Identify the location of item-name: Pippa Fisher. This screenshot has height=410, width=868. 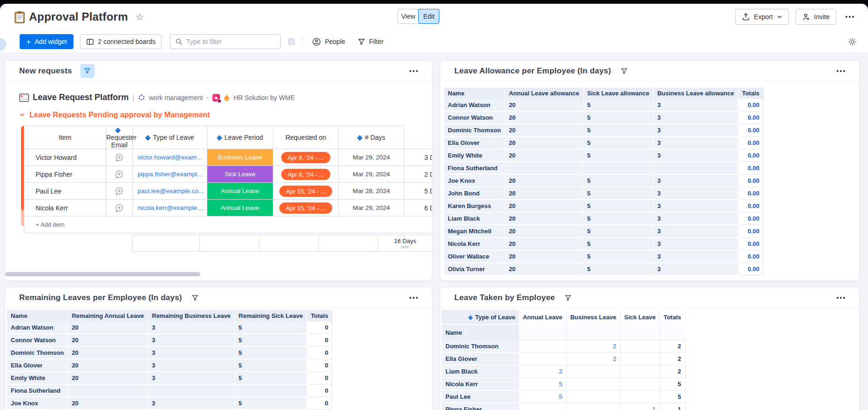
(66, 174).